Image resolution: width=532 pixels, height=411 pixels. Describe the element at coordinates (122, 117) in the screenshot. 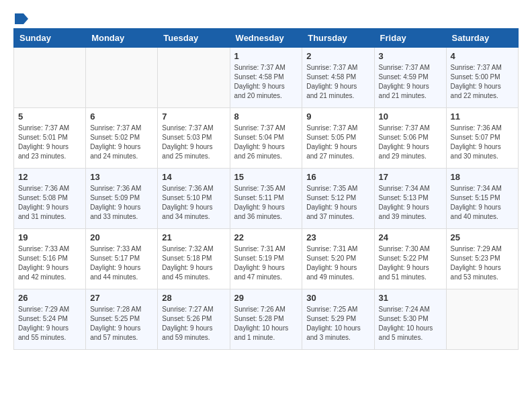

I see `day-number: 6` at that location.